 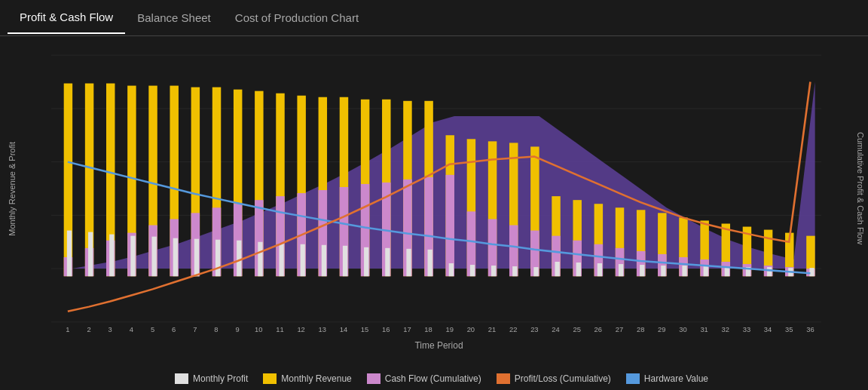 What do you see at coordinates (66, 18) in the screenshot?
I see `tab-profit-cashflow: Profit & Cash Flow` at bounding box center [66, 18].